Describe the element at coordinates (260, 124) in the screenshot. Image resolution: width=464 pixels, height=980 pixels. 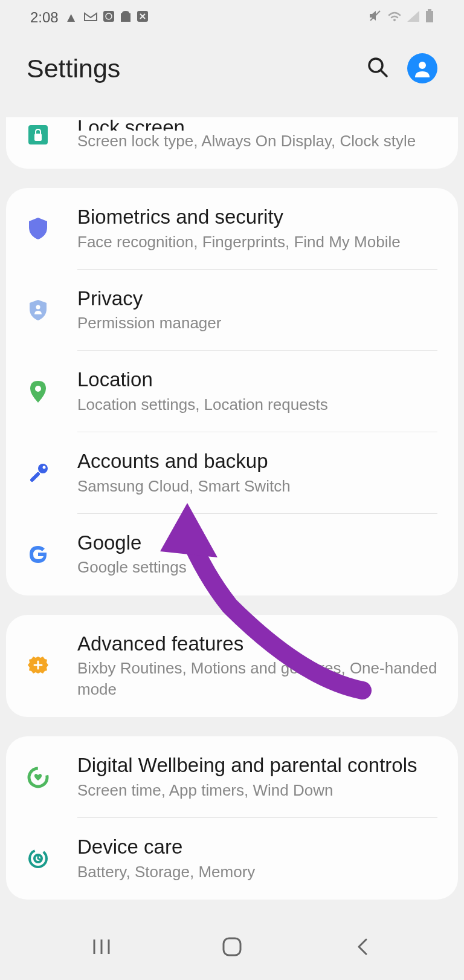
I see `item-title: Lock screen` at that location.